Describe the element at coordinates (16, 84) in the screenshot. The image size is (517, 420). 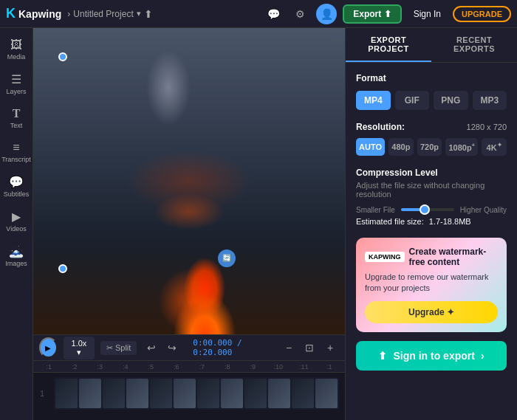
I see `sidebar-item-layers: ☰ Layers` at that location.